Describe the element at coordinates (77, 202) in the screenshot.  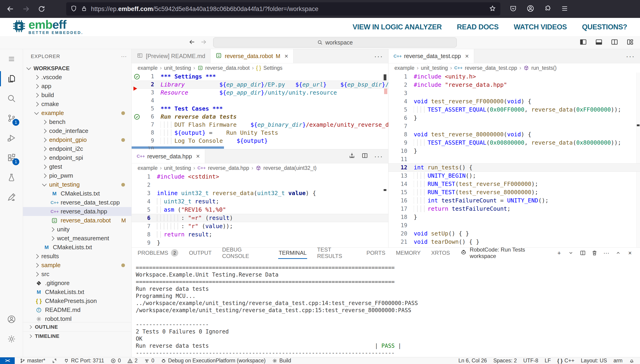
I see `tree-item-reverse-data-test-cpp: C++reverse_data_test.cpp` at that location.